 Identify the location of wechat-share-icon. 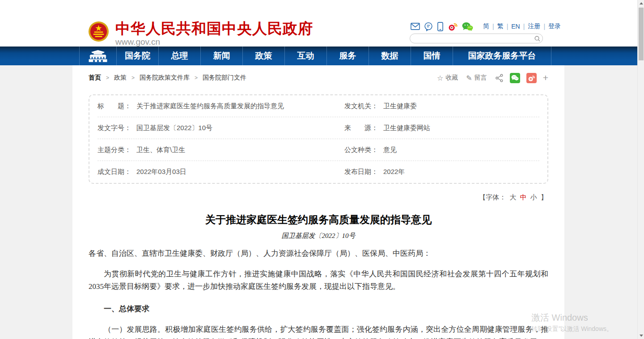
(515, 78).